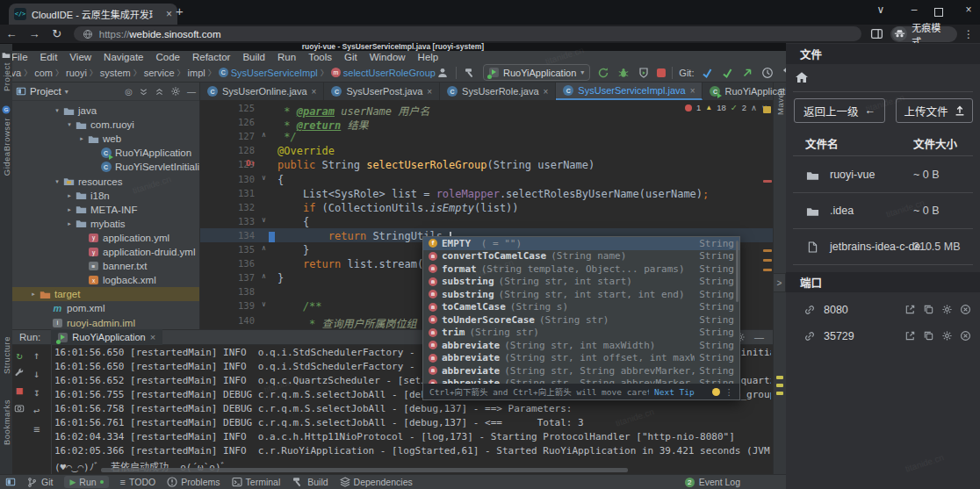 This screenshot has width=980, height=489. Describe the element at coordinates (227, 263) in the screenshot. I see `line-number: 136` at that location.